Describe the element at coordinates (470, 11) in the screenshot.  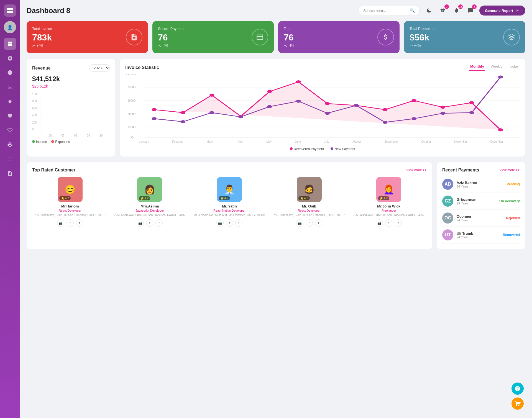
I see `chat-icon-btn: 5` at that location.